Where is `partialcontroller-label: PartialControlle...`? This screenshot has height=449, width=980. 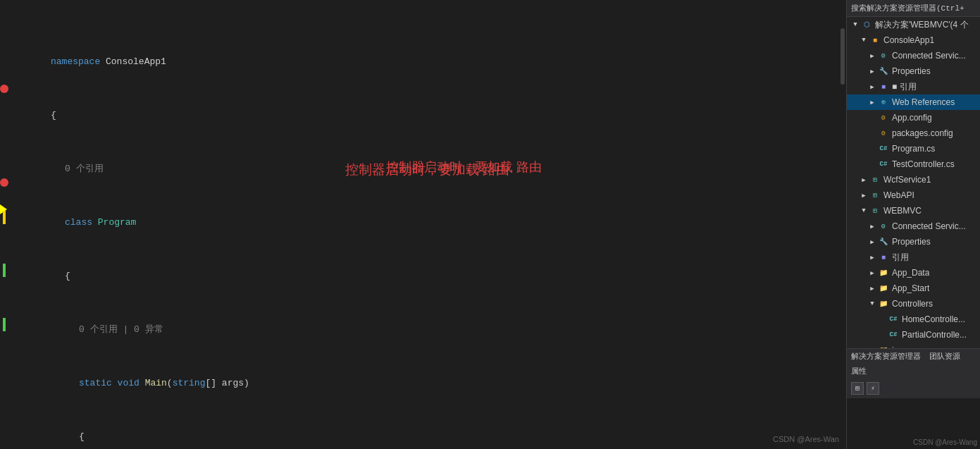 partialcontroller-label: PartialControlle... is located at coordinates (934, 335).